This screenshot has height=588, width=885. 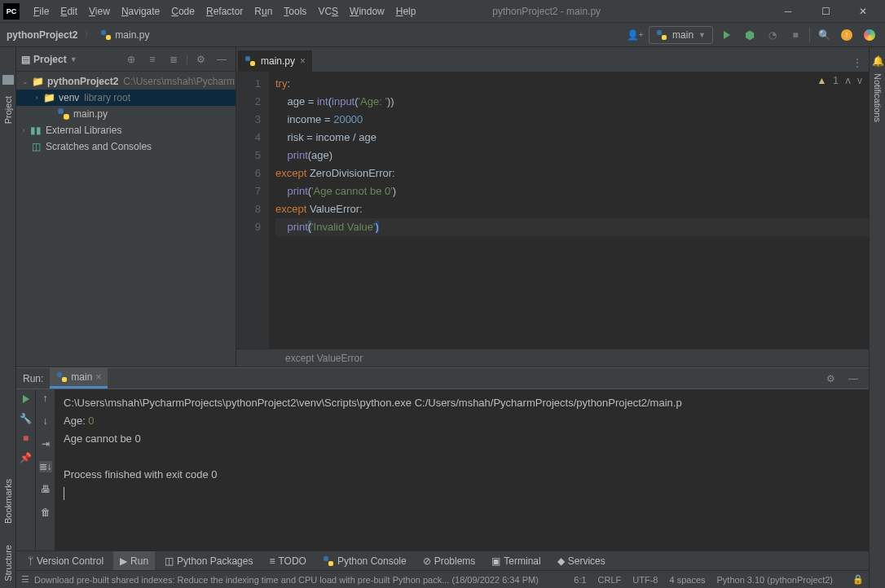 What do you see at coordinates (152, 59) in the screenshot?
I see `expand-all-icon: ≡` at bounding box center [152, 59].